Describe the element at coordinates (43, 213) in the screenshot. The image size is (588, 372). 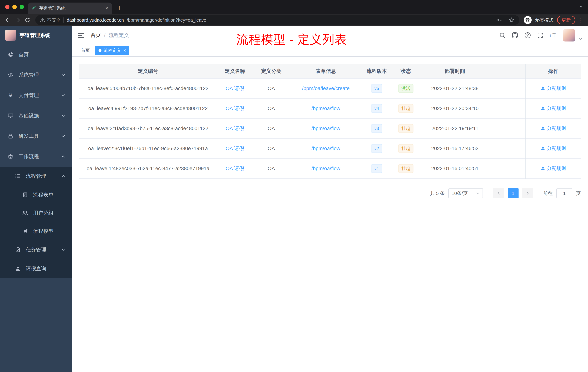
I see `sidebar-item-label: 用户分组` at that location.